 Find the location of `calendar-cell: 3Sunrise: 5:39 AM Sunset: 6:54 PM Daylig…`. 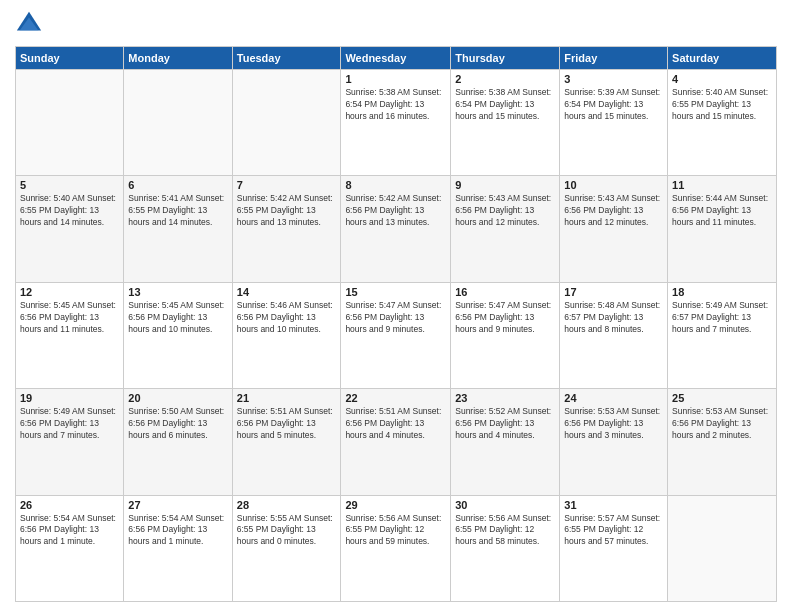

calendar-cell: 3Sunrise: 5:39 AM Sunset: 6:54 PM Daylig… is located at coordinates (614, 123).